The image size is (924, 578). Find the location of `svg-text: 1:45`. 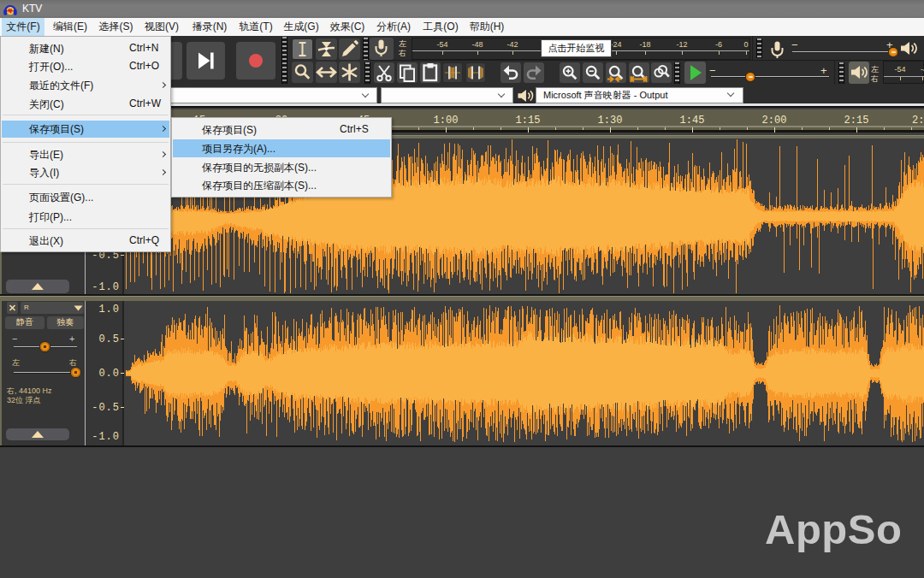

svg-text: 1:45 is located at coordinates (693, 121).